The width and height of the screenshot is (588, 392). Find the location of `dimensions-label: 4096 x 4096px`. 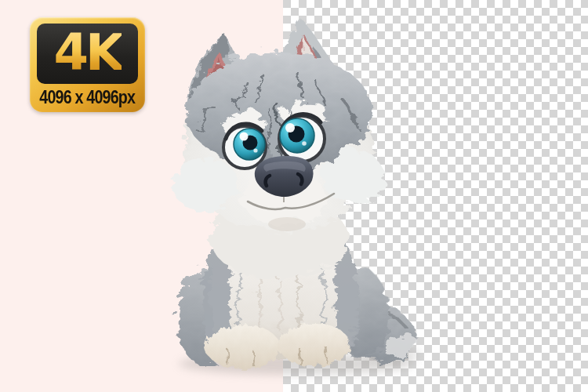

dimensions-label: 4096 x 4096px is located at coordinates (88, 97).